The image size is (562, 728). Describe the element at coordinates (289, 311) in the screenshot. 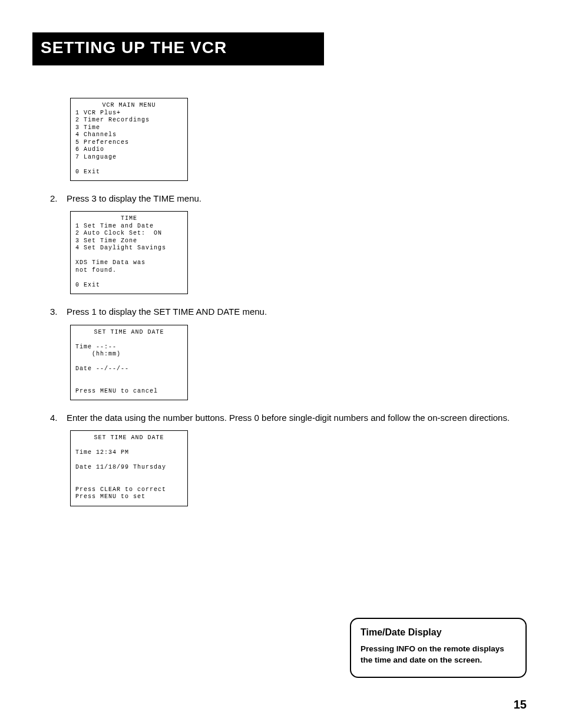

I see `step-3: 3. Press 1 to display the SET TIME AND D…` at that location.